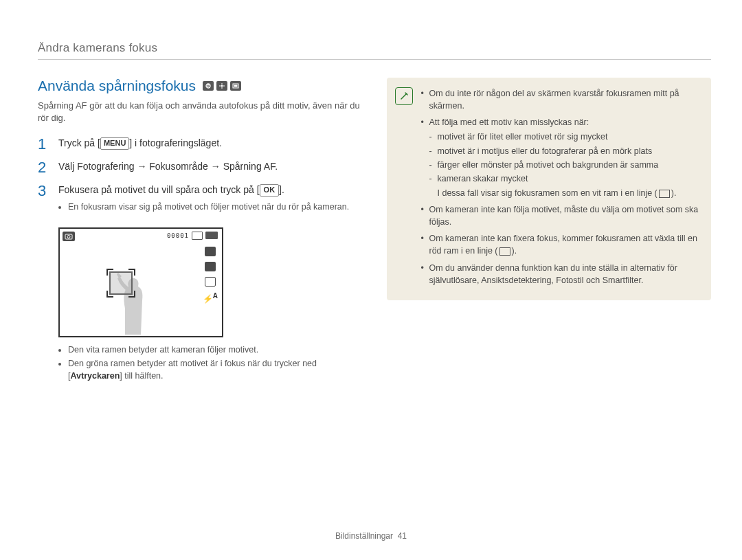  What do you see at coordinates (201, 144) in the screenshot?
I see `step-1: 1 Tryck på [MENU] i fotograferingsläget.` at bounding box center [201, 144].